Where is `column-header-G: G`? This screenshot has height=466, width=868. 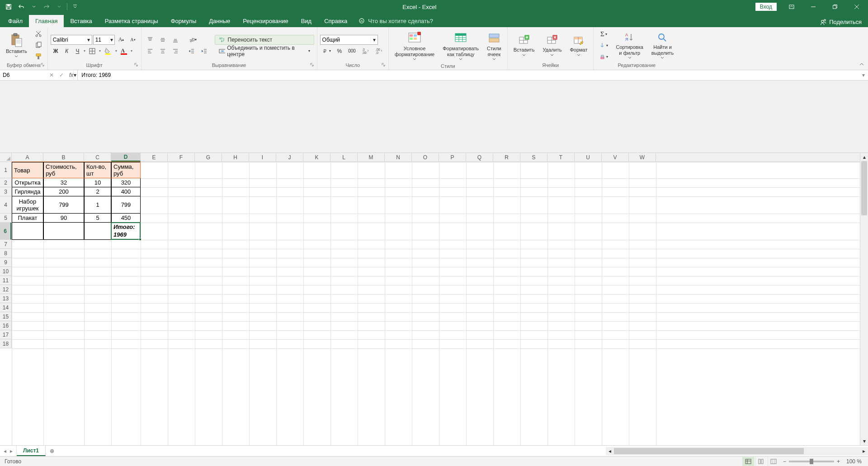
column-header-G: G is located at coordinates (208, 157).